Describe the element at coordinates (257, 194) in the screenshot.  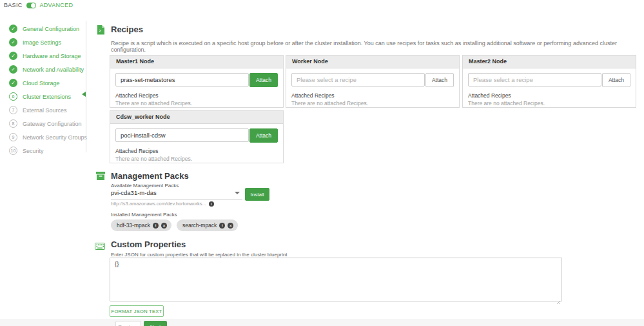
I see `install-mpack-button: Install` at that location.